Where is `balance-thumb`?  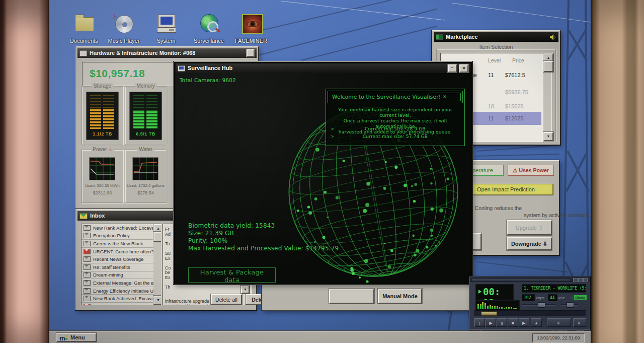
balance-thumb is located at coordinates (571, 305).